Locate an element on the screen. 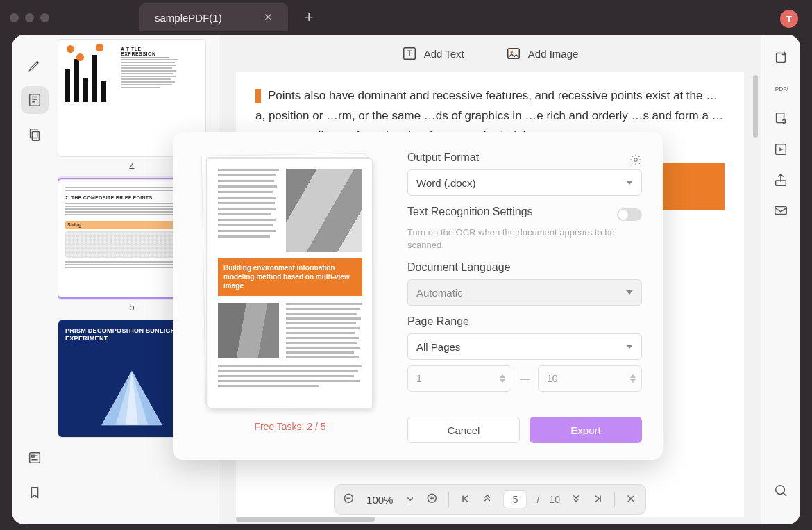 The height and width of the screenshot is (530, 812). range-to-value: 10 is located at coordinates (552, 379).